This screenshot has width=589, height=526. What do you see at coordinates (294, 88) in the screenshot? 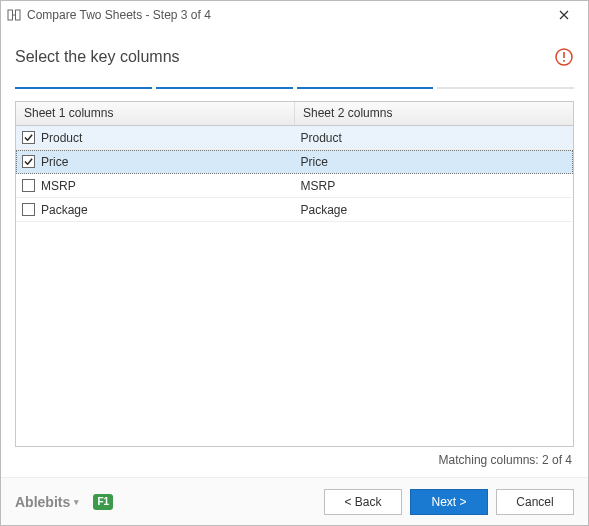
I see `step-progress` at bounding box center [294, 88].